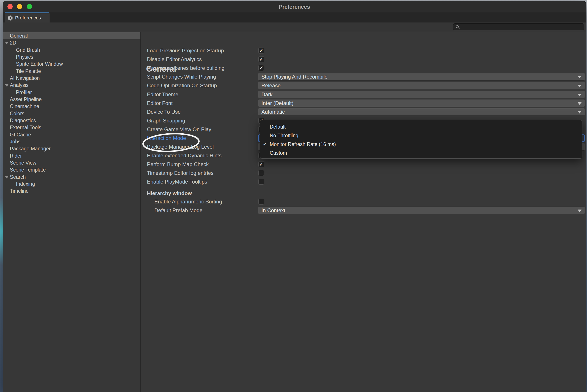 This screenshot has height=392, width=587. What do you see at coordinates (294, 68) in the screenshot?
I see `setting-row-auto-save-scenes-before-building: Auto-save scenes before building✓` at bounding box center [294, 68].